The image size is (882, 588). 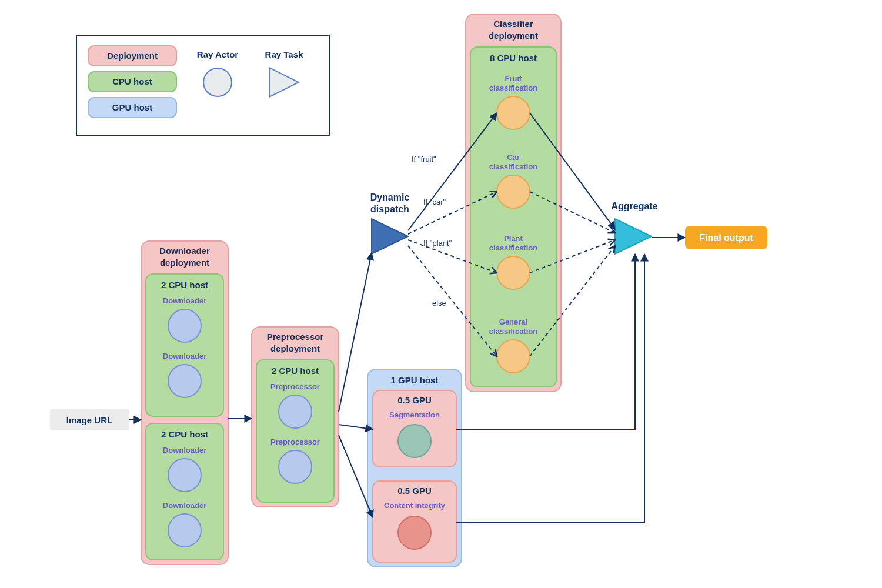 What do you see at coordinates (390, 236) in the screenshot?
I see `dispatch-task-icon` at bounding box center [390, 236].